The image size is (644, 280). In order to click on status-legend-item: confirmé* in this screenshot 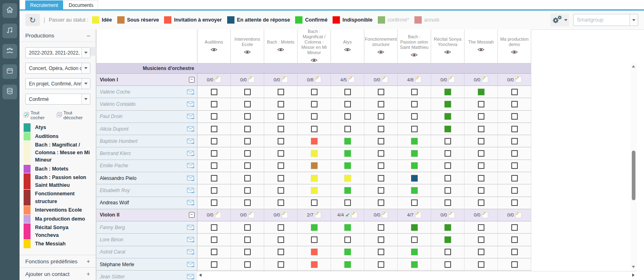, I will do `click(393, 20)`.